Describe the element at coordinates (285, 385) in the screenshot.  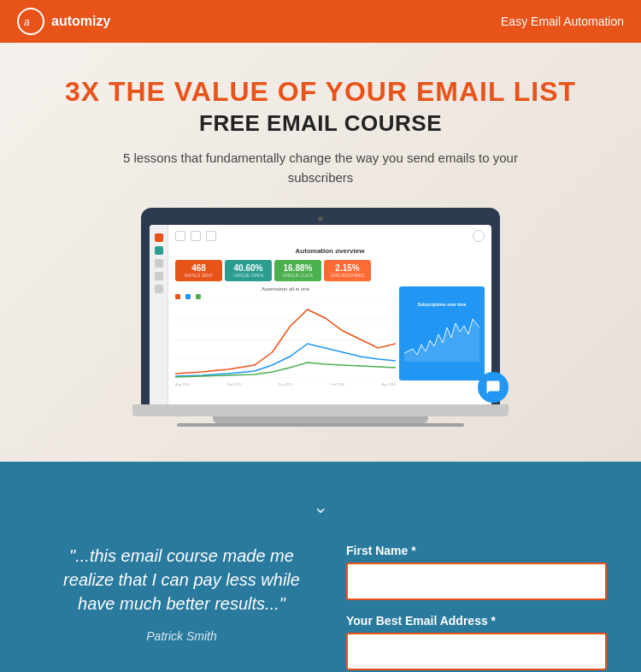
I see `chart-x-labels: Aug 2015 Oct 2015 Dec 2015 Feb 2016 Apr …` at that location.